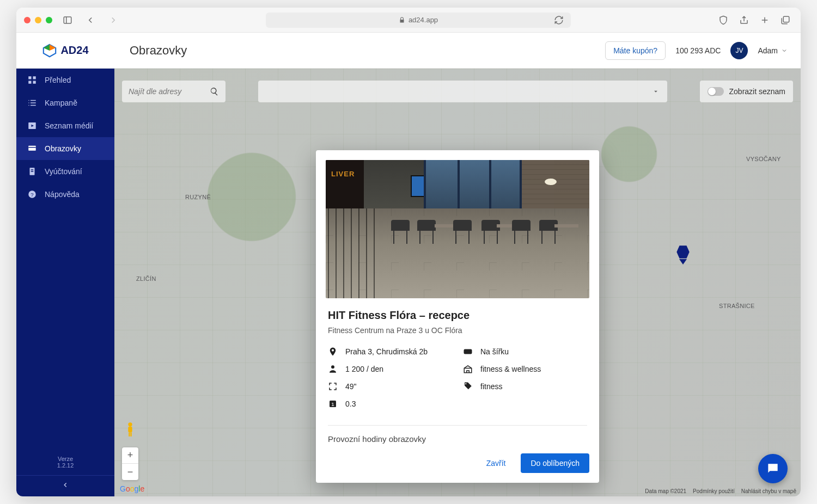 The image size is (817, 504). Describe the element at coordinates (635, 51) in the screenshot. I see `coupon-button: Máte kupón?` at that location.